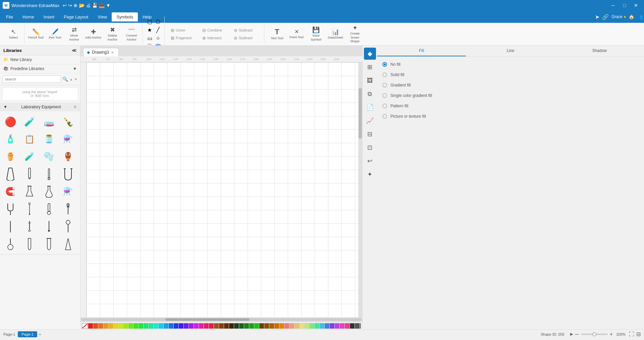  I want to click on color-swatch-1cc01c, so click(257, 326).